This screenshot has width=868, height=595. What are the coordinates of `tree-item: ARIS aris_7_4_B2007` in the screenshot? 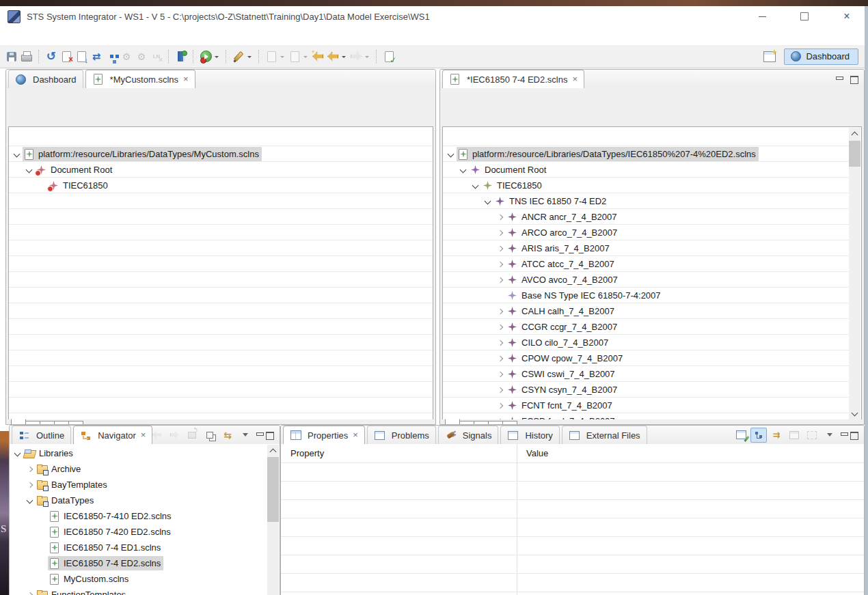 It's located at (647, 249).